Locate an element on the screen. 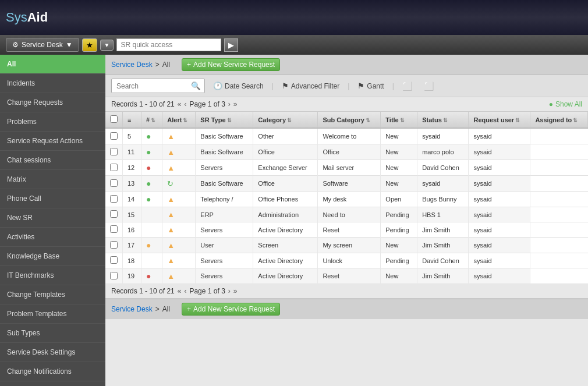 Image resolution: width=588 pixels, height=386 pixels. srtype-triangle-icon: ▲ is located at coordinates (171, 261).